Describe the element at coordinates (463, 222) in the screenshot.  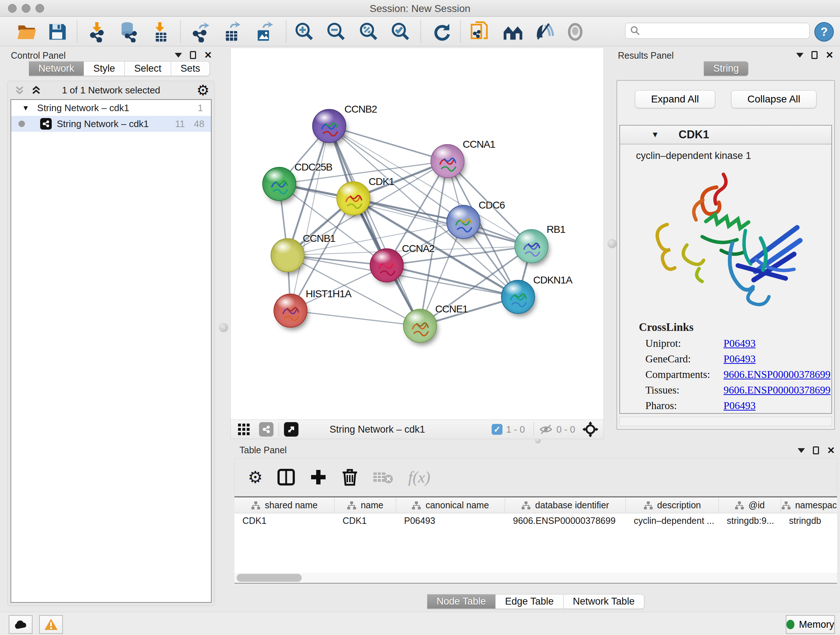
I see `network-node-CDC6` at that location.